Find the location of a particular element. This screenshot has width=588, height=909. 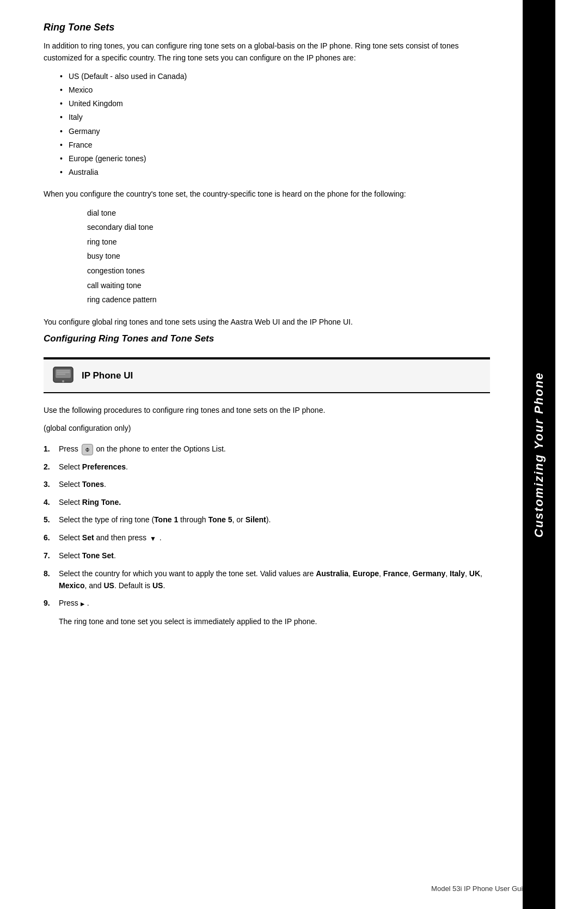

step-5-bold3: Silent is located at coordinates (256, 520).